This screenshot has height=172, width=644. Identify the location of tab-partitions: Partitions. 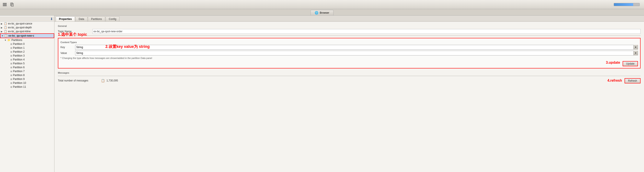
(96, 19).